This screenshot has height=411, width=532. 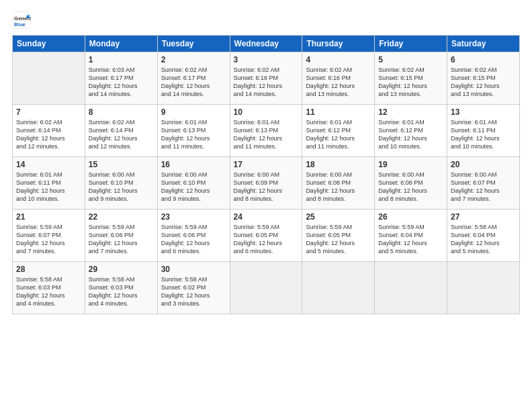 What do you see at coordinates (49, 288) in the screenshot?
I see `calendar-day-cell: 28Sunrise: 5:58 AM Sunset: 6:03 PM Dayli…` at bounding box center [49, 288].